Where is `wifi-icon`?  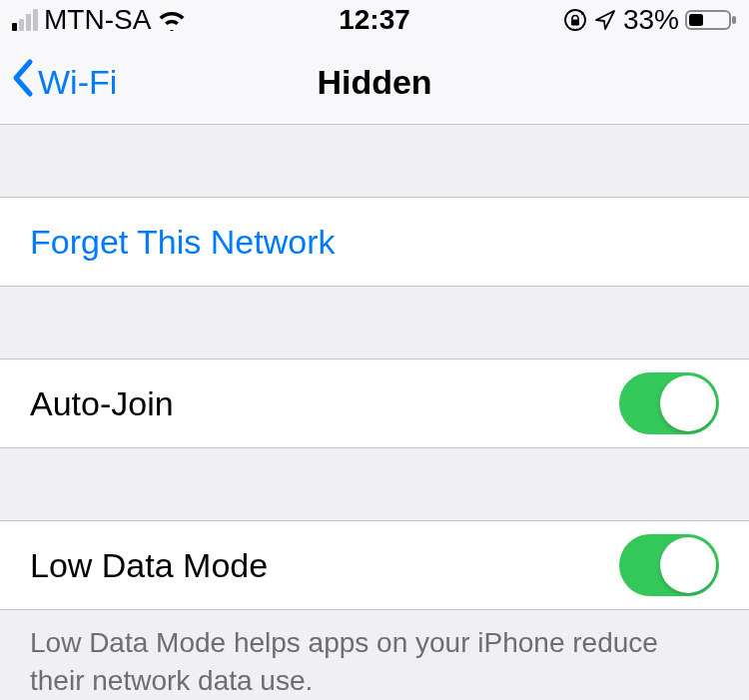
wifi-icon is located at coordinates (172, 20).